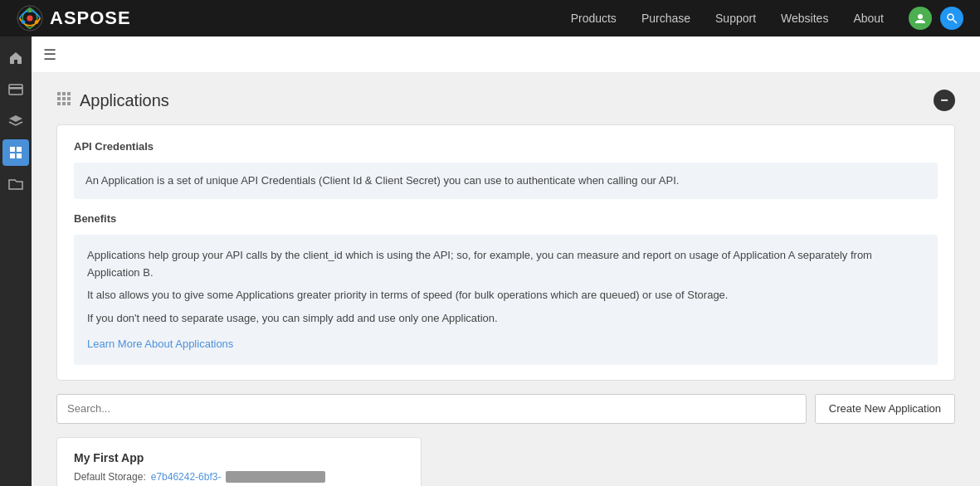 The height and width of the screenshot is (486, 980). What do you see at coordinates (431, 409) in the screenshot?
I see `search-input` at bounding box center [431, 409].